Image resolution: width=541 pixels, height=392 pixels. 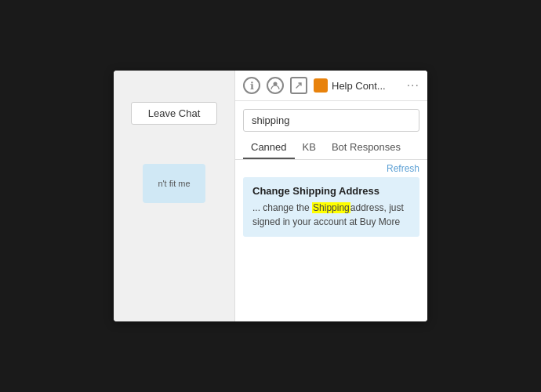 I want to click on chat-bubble: n't fit me, so click(x=174, y=183).